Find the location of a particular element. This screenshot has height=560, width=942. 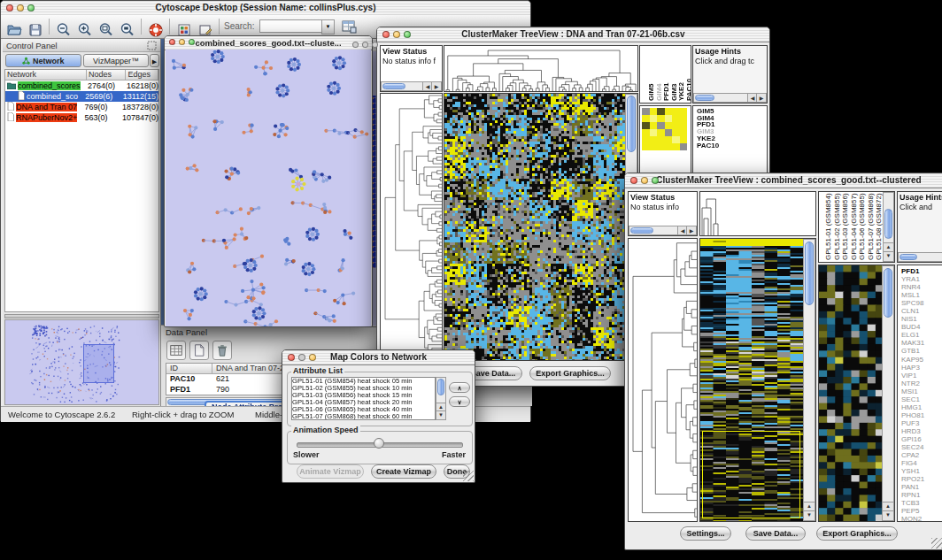

tv2-column-dendrogram is located at coordinates (758, 214).